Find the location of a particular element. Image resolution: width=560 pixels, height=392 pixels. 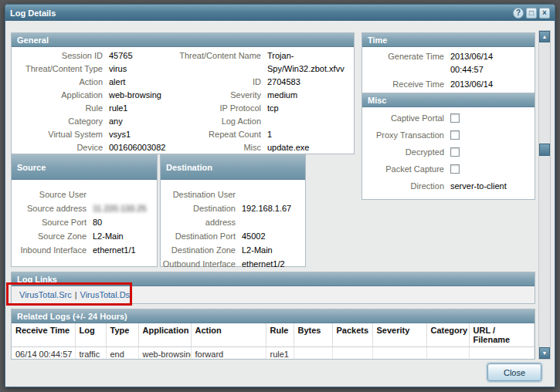

field-inbound-interface: Inbound Interfaceethernet1/1 is located at coordinates (84, 250).